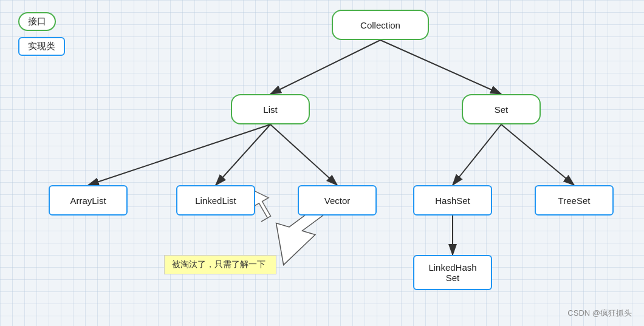 This screenshot has height=326, width=644. What do you see at coordinates (502, 109) in the screenshot?
I see `node-set-label: Set` at bounding box center [502, 109].